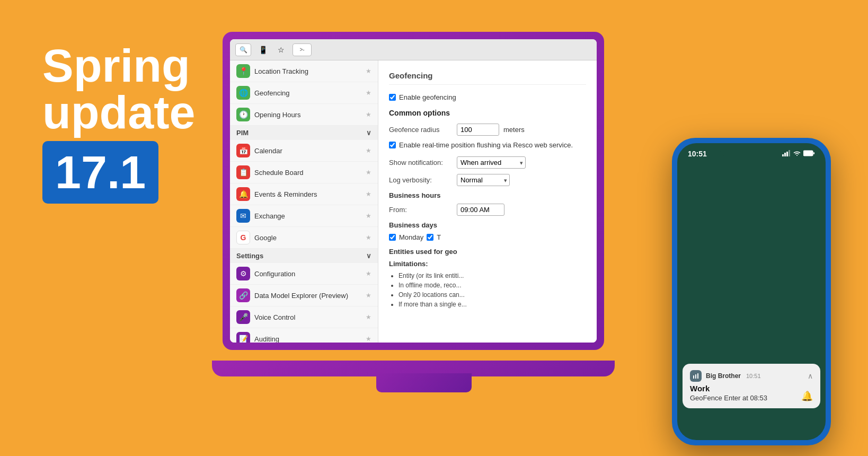  I want to click on tuesday-checkbox, so click(430, 238).